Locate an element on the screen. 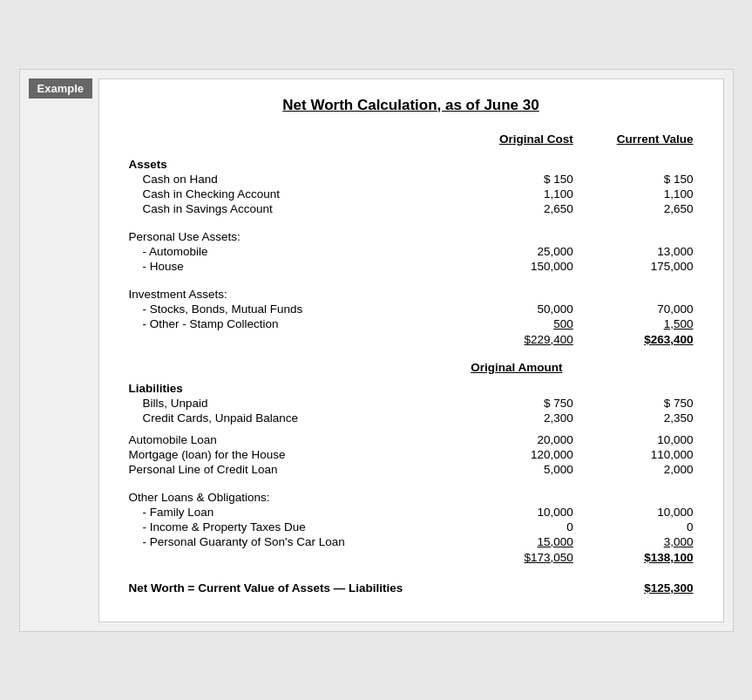  asset-name: Cash on Hand is located at coordinates (291, 180).